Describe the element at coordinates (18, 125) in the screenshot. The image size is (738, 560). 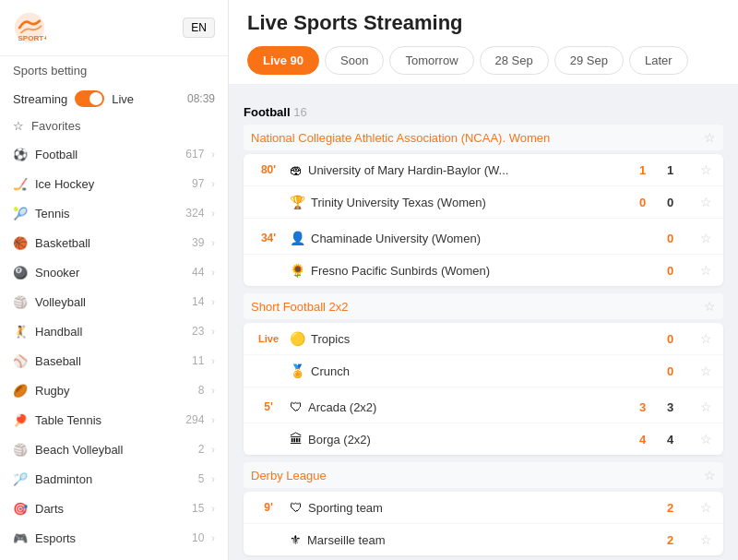
I see `star-icon: ☆` at that location.